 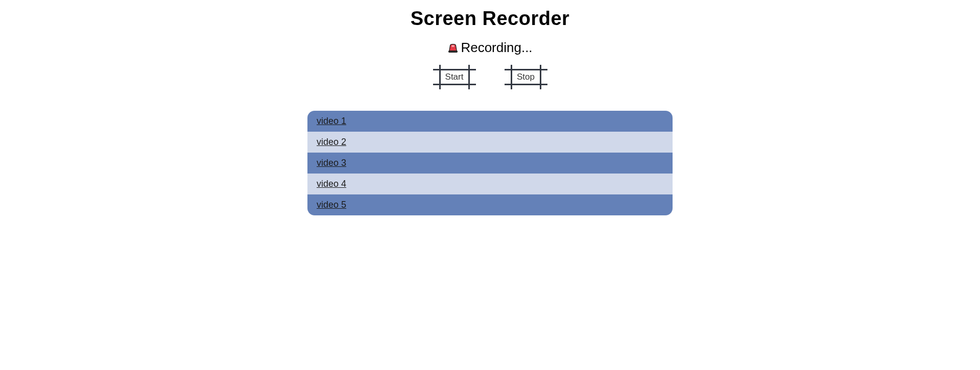 What do you see at coordinates (526, 77) in the screenshot?
I see `stop-button: Stop` at bounding box center [526, 77].